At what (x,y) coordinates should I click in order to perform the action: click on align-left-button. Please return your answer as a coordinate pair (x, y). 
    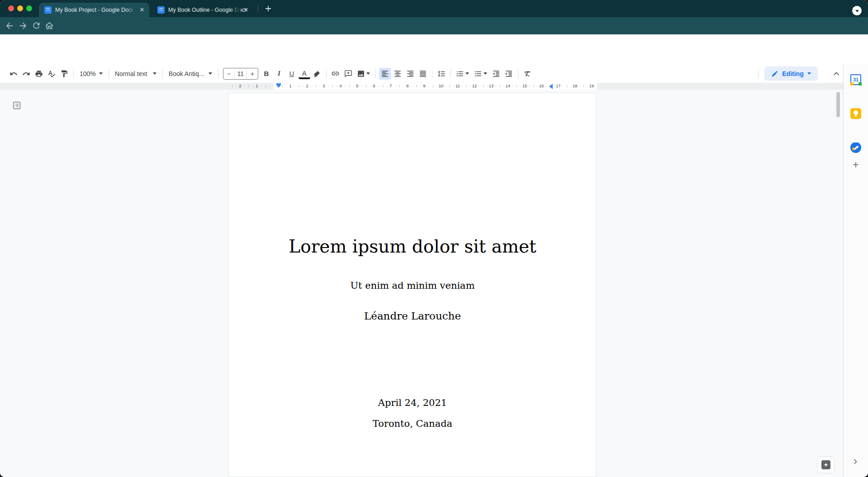
    Looking at the image, I should click on (385, 74).